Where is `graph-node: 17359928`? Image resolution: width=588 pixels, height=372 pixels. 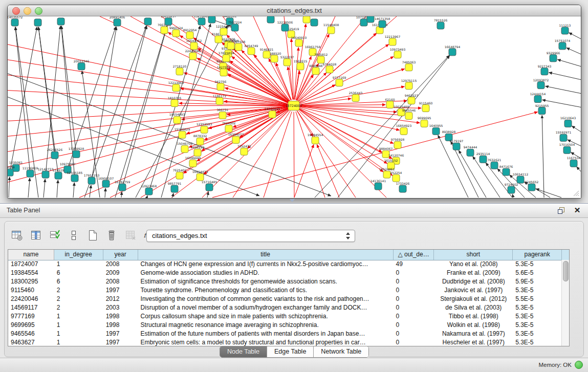
graph-node: 17359928 is located at coordinates (77, 152).